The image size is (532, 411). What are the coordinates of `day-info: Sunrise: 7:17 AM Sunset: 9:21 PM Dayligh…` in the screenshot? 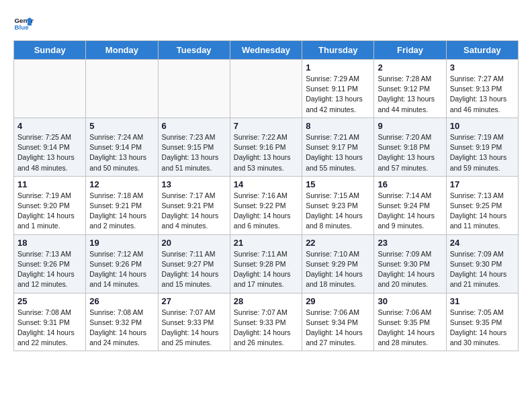 It's located at (194, 211).